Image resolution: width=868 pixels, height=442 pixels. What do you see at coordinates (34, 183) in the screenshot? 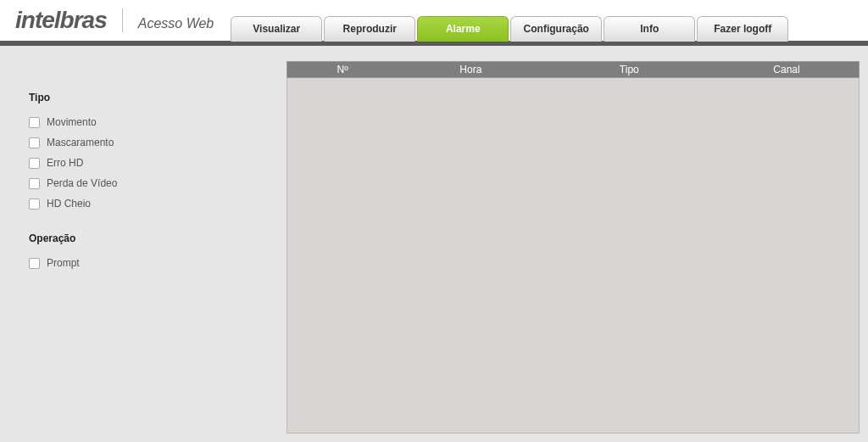
I see `checkbox-perda-video` at bounding box center [34, 183].